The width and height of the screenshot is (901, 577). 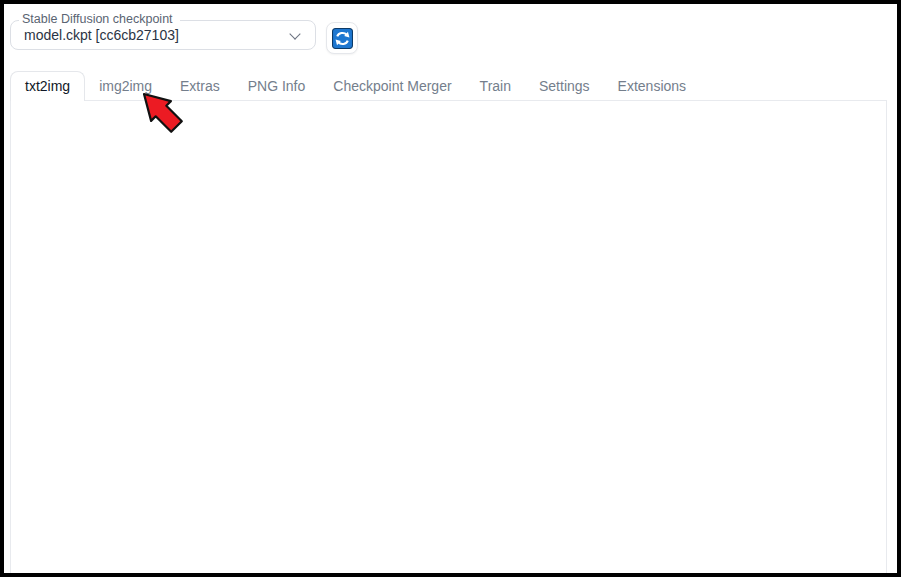 What do you see at coordinates (294, 34) in the screenshot?
I see `chevron-down-icon` at bounding box center [294, 34].